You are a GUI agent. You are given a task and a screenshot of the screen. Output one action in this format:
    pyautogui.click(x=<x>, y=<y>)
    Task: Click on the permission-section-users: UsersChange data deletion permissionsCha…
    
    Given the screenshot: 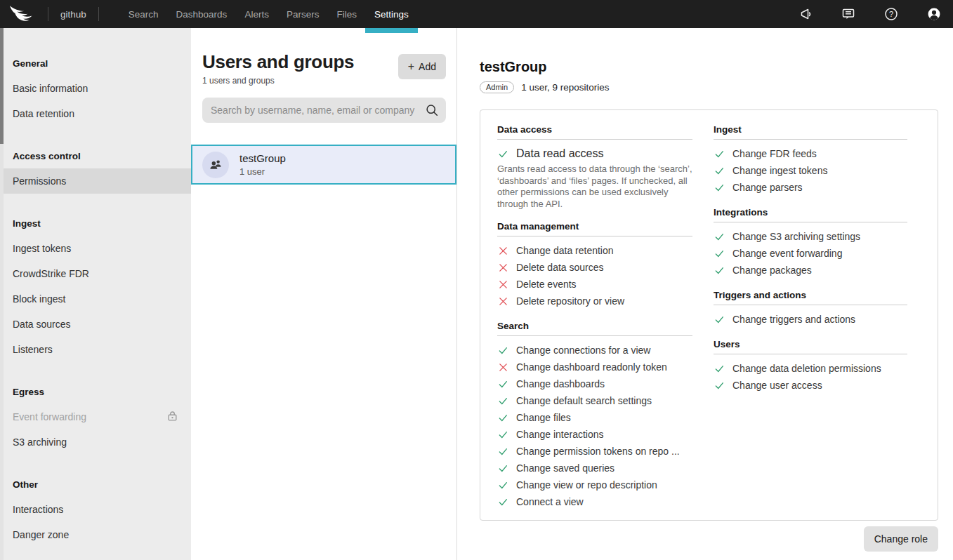 What is the action you would take?
    pyautogui.click(x=810, y=366)
    